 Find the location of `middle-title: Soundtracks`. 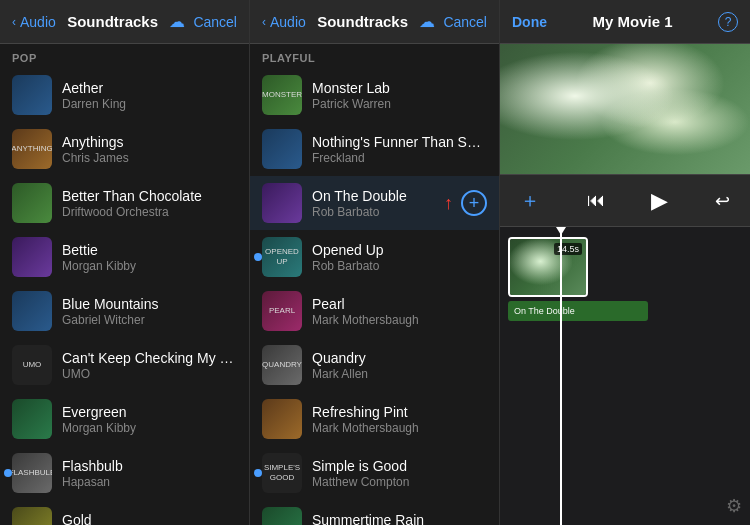

middle-title: Soundtracks is located at coordinates (362, 22).